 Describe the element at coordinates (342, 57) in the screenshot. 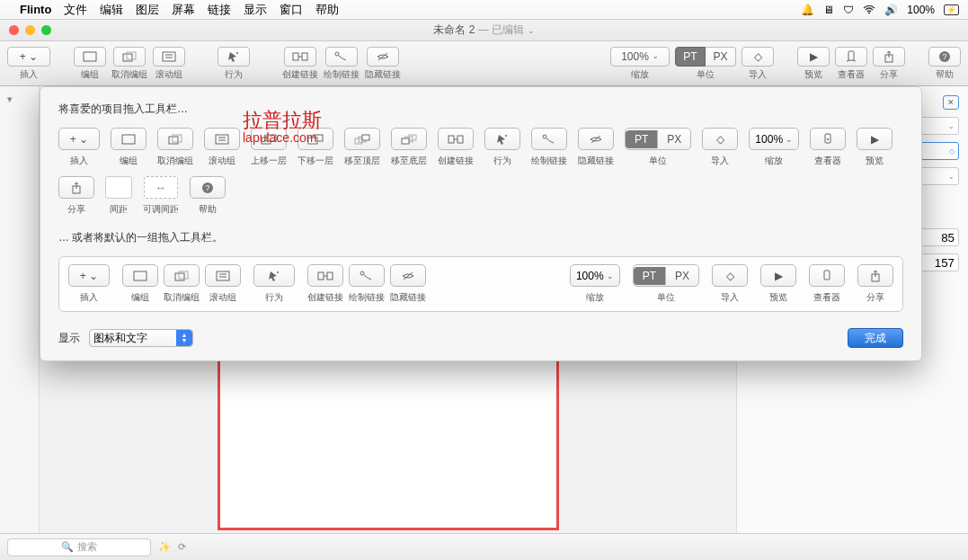

I see `tb-draw-link` at that location.